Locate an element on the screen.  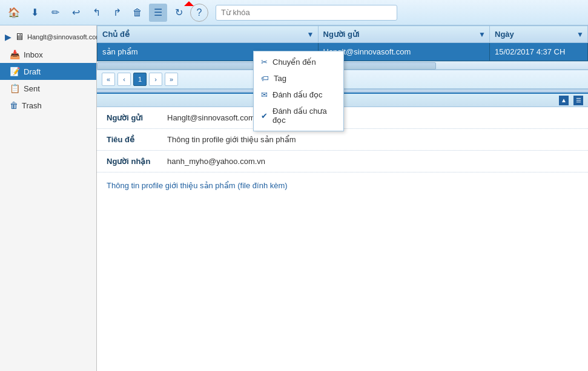
tag-icon: 🏷 is located at coordinates (265, 79).